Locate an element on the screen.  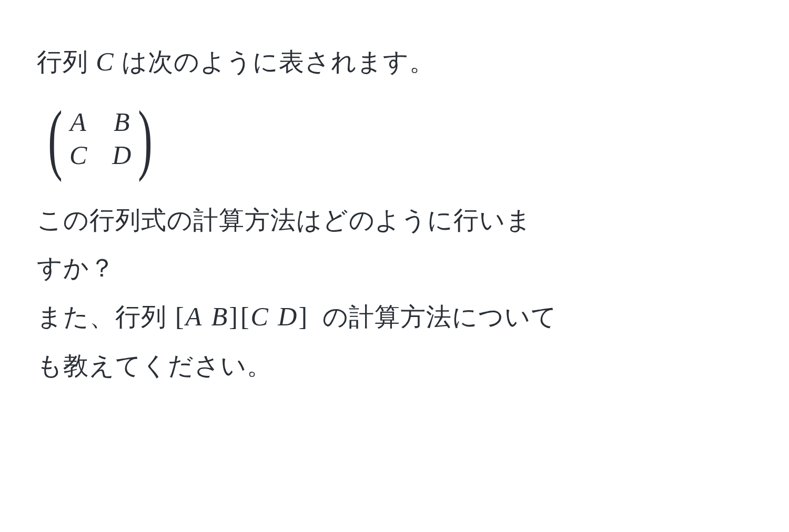
matrix: ( A B C D ) is located at coordinates (100, 139).